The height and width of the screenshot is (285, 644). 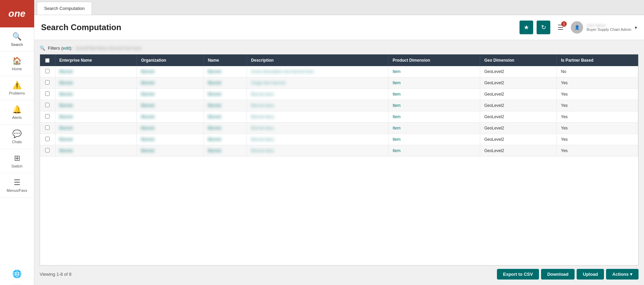 I want to click on avatar-placeholder: 👤, so click(x=577, y=27).